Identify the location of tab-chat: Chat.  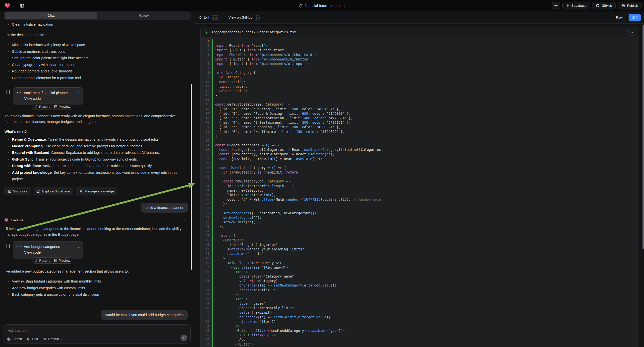
(51, 16).